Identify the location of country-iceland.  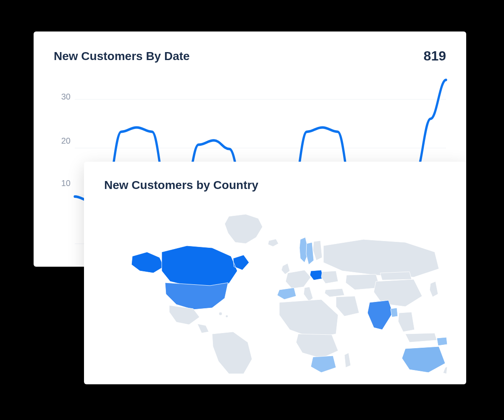
(273, 243).